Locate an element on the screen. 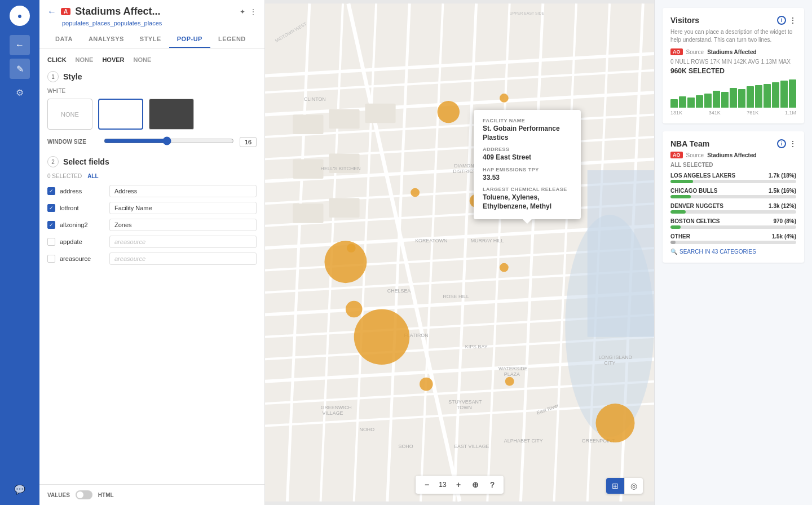  bar-row-celtics: BOSTON CELTICS 970 (8%) is located at coordinates (733, 223).